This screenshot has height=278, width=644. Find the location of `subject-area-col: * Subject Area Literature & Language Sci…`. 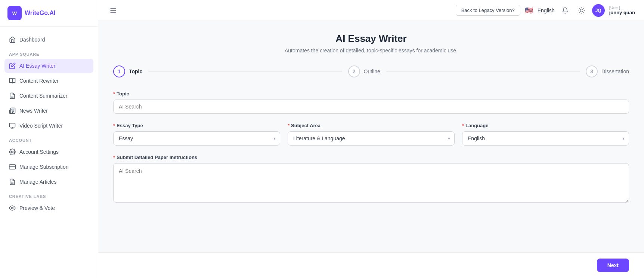

subject-area-col: * Subject Area Literature & Language Sci… is located at coordinates (371, 134).